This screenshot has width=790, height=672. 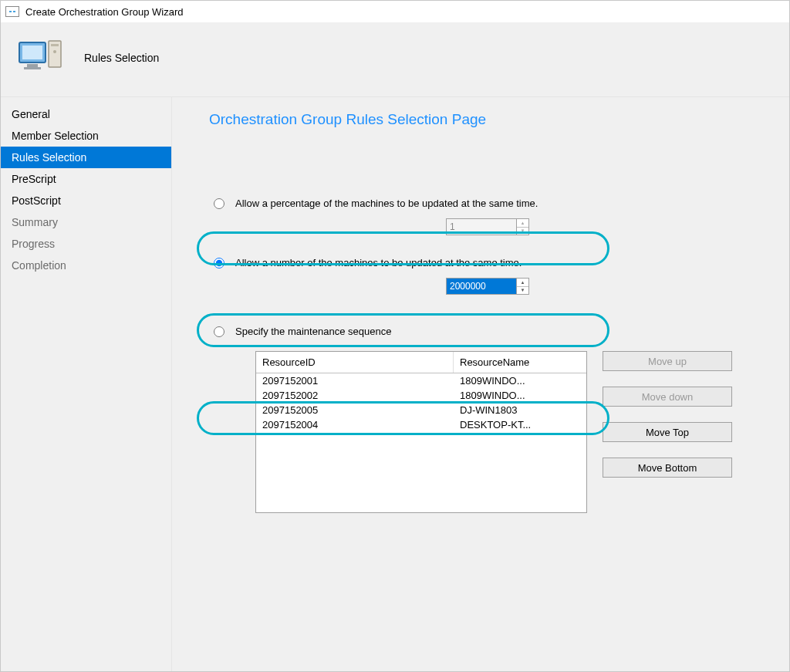 I want to click on nav-progress: Progress, so click(x=86, y=244).